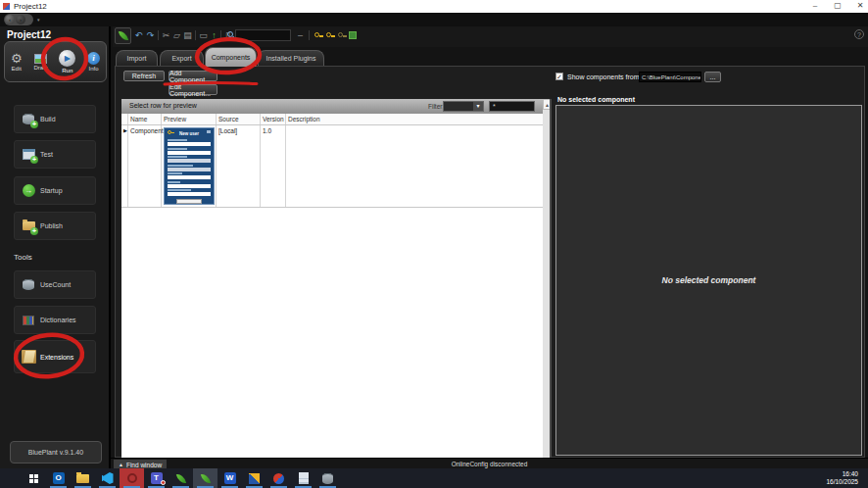 This screenshot has width=868, height=488. Describe the element at coordinates (332, 167) in the screenshot. I see `table-row: ▶ Component1 New user` at that location.